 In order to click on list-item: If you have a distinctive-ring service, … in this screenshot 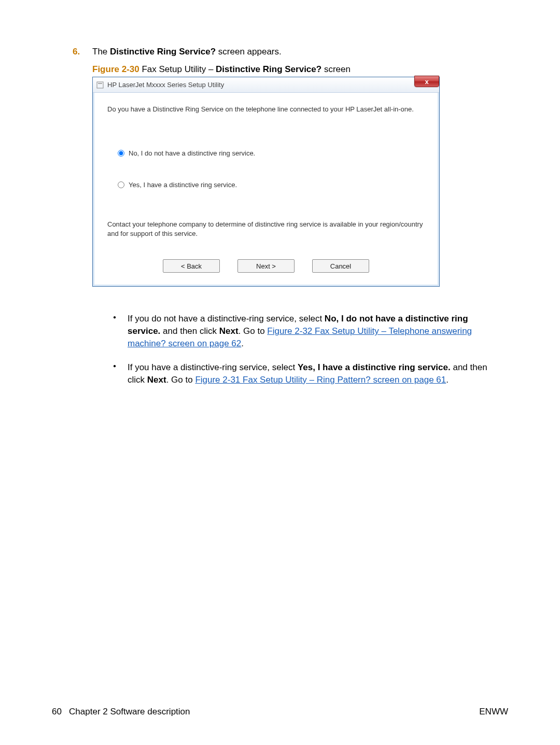, I will do `click(300, 374)`.